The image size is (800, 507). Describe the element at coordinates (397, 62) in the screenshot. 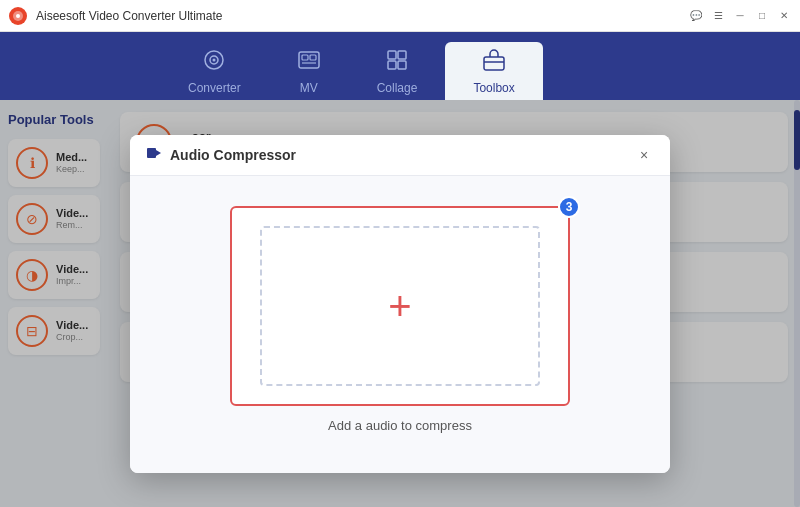

I see `collage-icon` at that location.